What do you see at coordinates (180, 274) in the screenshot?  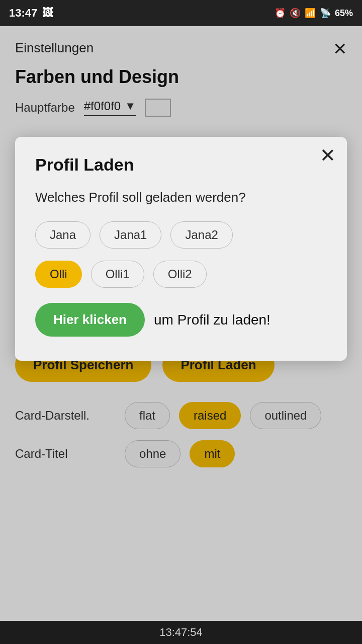 I see `olli2-chip: Olli2` at bounding box center [180, 274].